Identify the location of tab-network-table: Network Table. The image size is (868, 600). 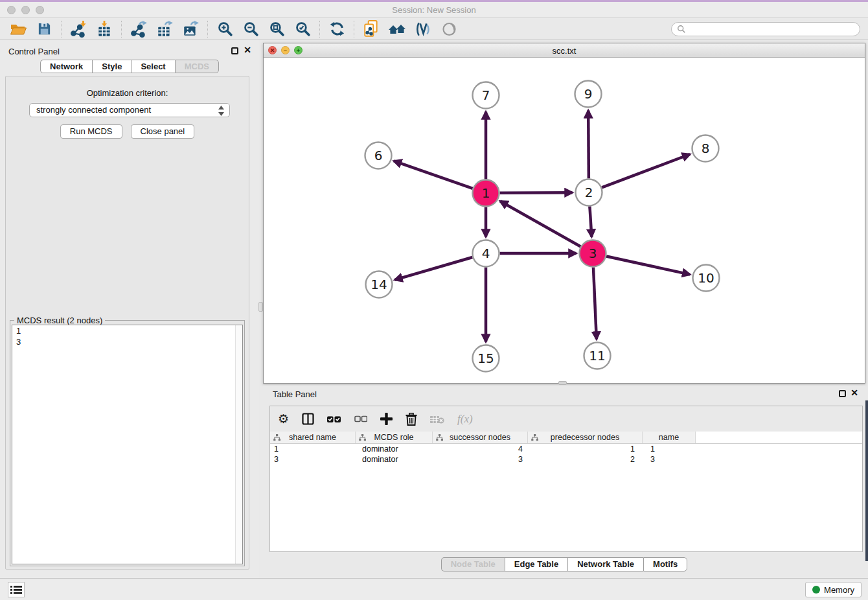
(605, 564).